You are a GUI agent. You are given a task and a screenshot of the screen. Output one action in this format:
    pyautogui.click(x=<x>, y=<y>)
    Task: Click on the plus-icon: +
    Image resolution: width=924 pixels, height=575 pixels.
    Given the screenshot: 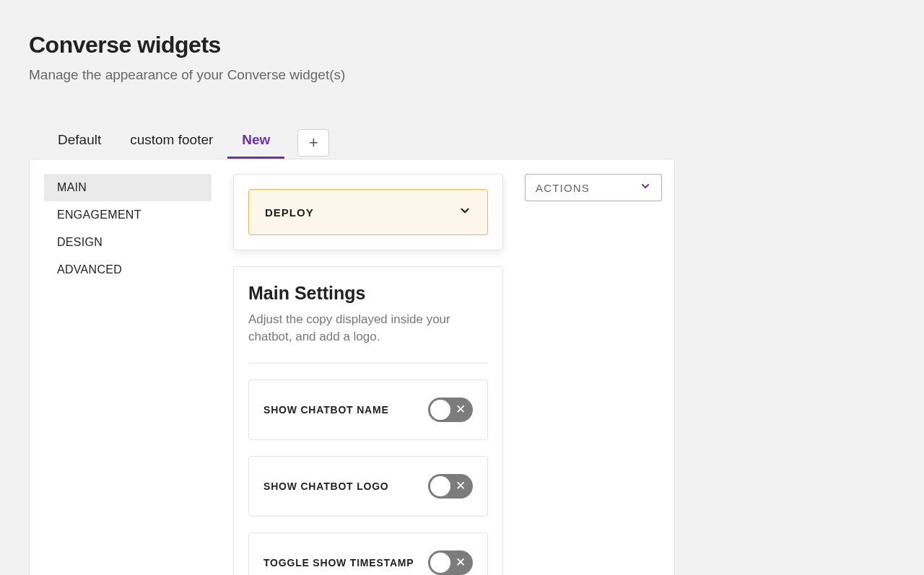 What is the action you would take?
    pyautogui.click(x=313, y=143)
    